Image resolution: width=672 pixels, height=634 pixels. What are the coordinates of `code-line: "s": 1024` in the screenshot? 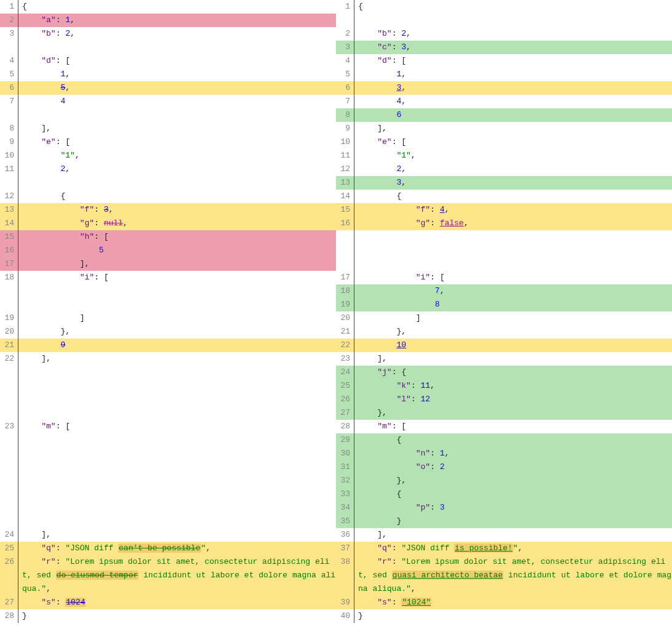 It's located at (177, 603).